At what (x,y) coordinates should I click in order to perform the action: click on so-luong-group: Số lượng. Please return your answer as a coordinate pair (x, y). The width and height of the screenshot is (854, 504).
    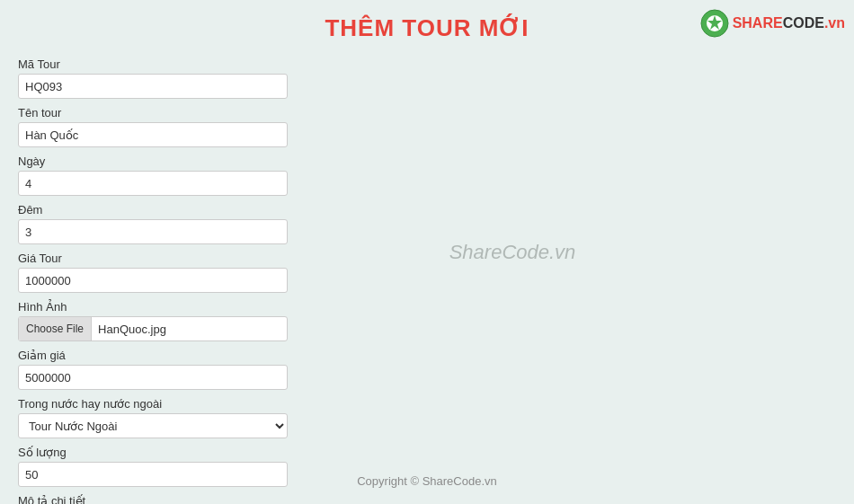
    Looking at the image, I should click on (157, 466).